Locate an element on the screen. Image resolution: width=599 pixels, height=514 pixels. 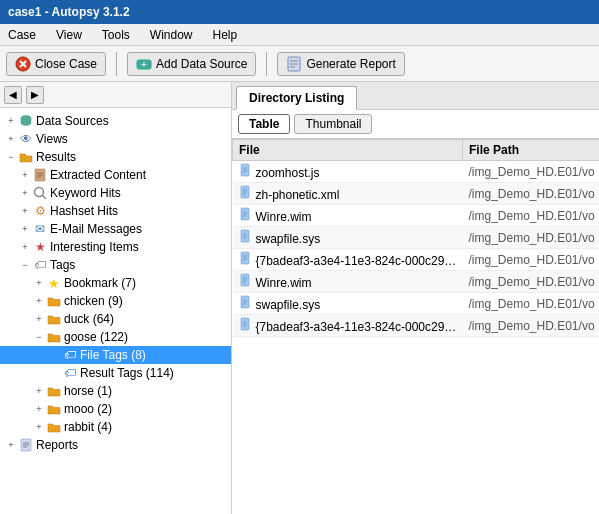
expand-icon-views: + is located at coordinates (11, 139).